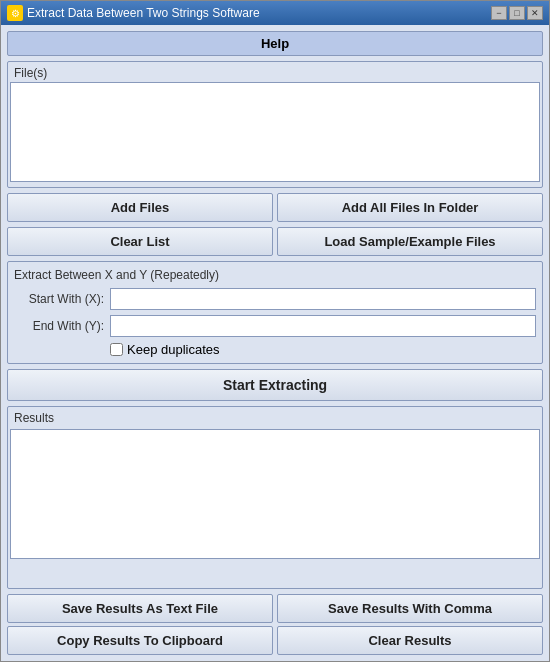  I want to click on start-extracting-button: Start Extracting, so click(275, 385).